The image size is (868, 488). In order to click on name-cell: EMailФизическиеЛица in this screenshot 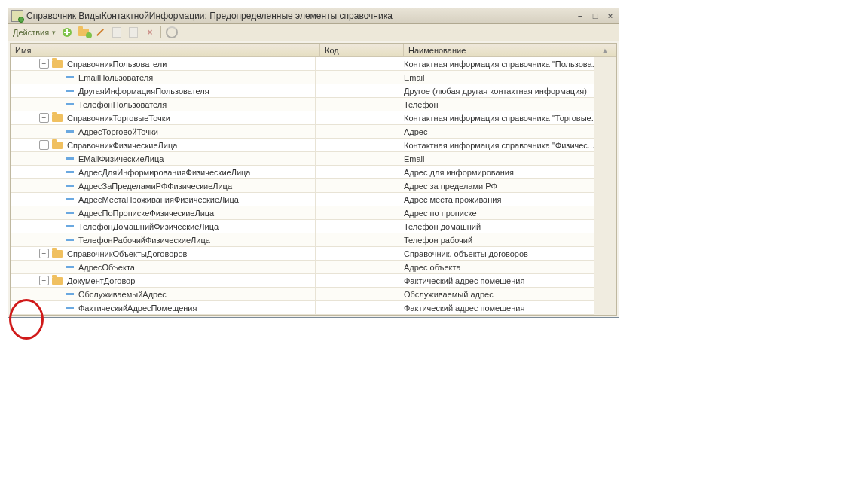, I will do `click(163, 159)`.